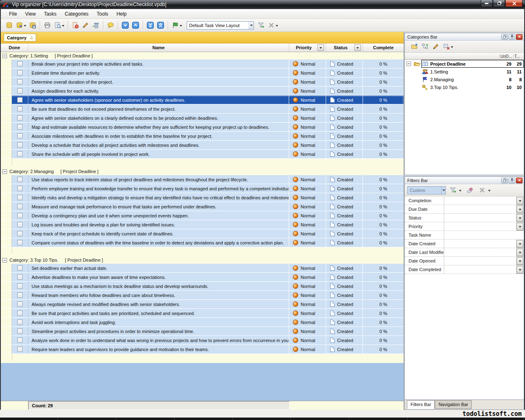 The height and width of the screenshot is (420, 525). Describe the element at coordinates (460, 191) in the screenshot. I see `apply-filter-dropdown-icon` at that location.